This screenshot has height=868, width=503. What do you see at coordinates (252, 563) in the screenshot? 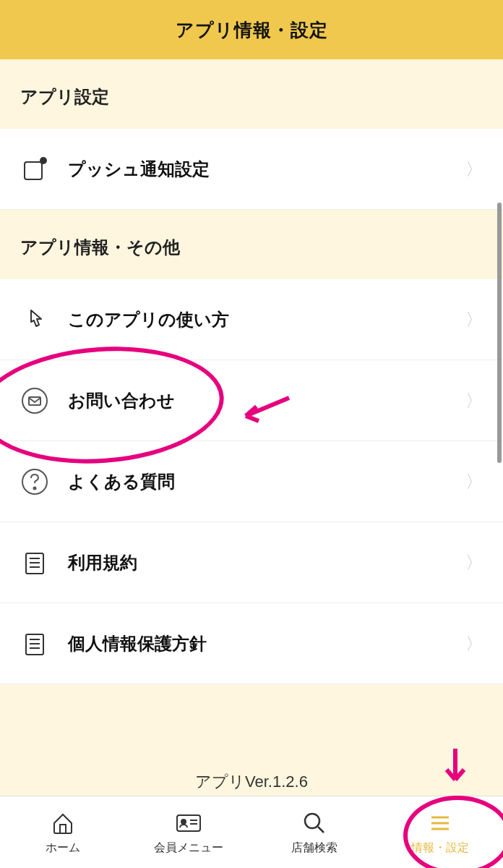
I see `list-item-terms: 利用規約 〉` at bounding box center [252, 563].